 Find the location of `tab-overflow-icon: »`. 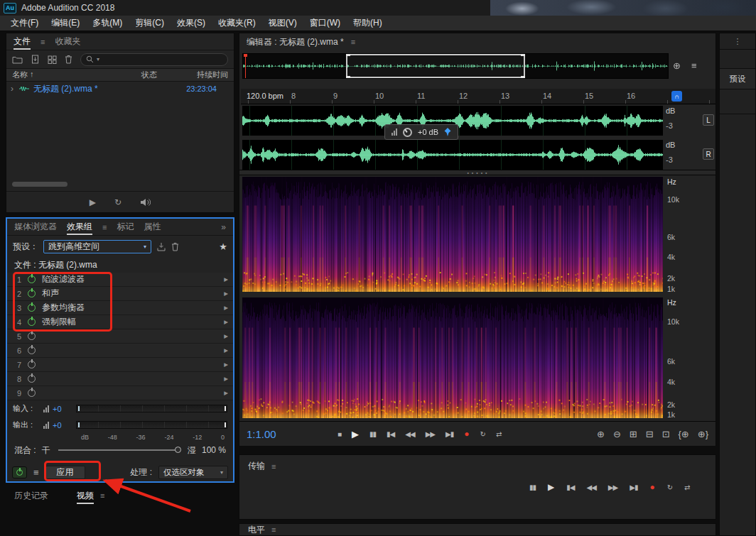

tab-overflow-icon: » is located at coordinates (223, 227).